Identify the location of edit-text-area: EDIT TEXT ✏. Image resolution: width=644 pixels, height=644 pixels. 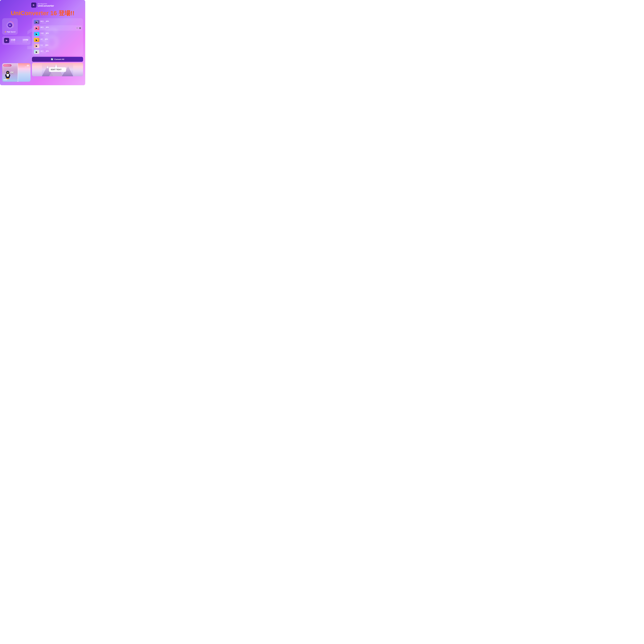
(57, 69).